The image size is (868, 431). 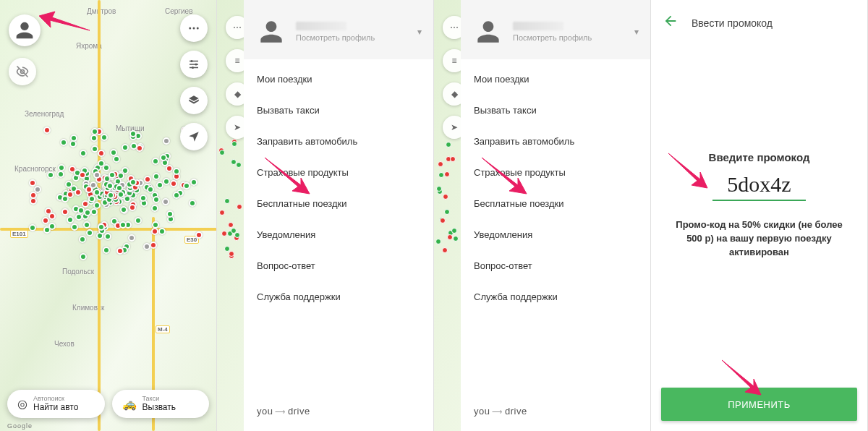 I want to click on ghost-mode-button, so click(x=22, y=72).